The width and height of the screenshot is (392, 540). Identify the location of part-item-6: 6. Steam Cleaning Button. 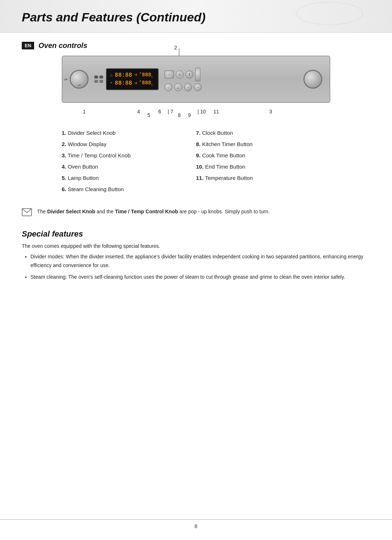
(125, 189).